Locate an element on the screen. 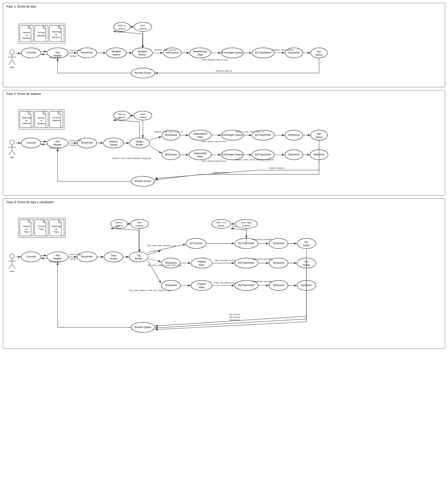 The height and width of the screenshot is (490, 448). svg-text: Ej1TripsSolver is located at coordinates (263, 53).